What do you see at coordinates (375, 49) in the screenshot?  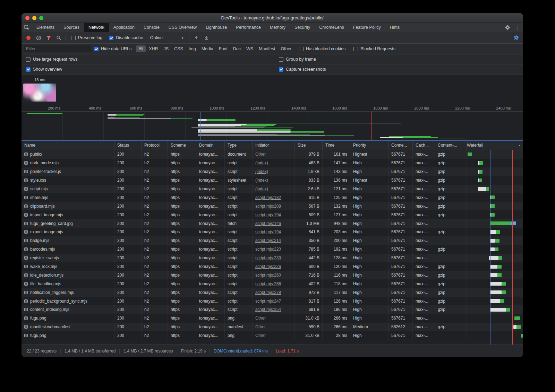 I see `blocked-requests-checkbox: Blocked Requests` at bounding box center [375, 49].